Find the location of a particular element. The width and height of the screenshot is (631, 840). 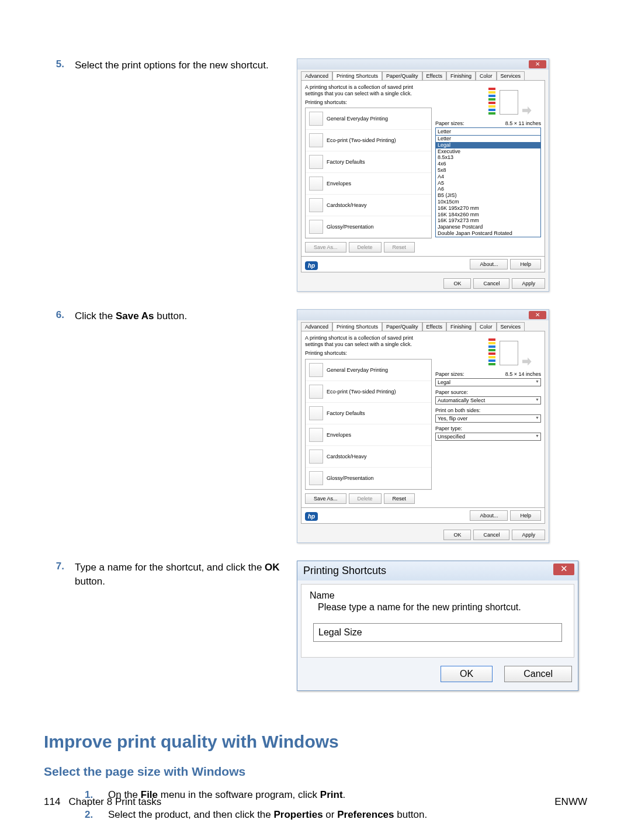

paper-option: Japanese Postcard is located at coordinates (488, 227).